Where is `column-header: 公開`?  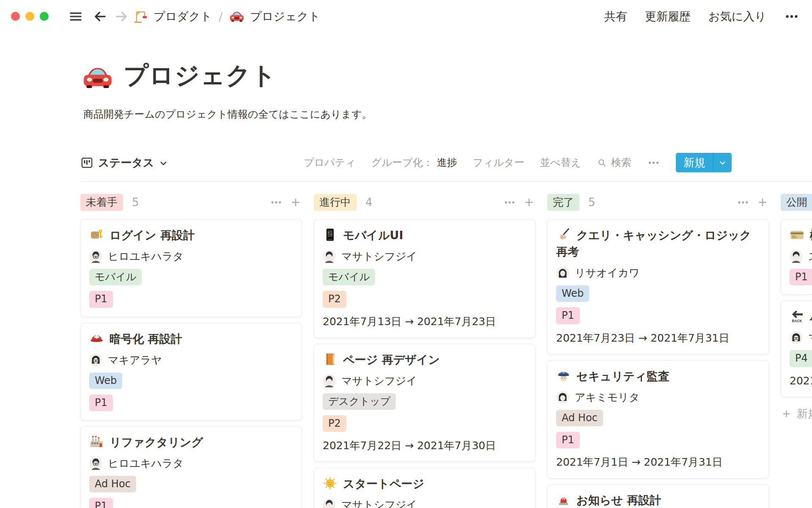
column-header: 公開 is located at coordinates (796, 202).